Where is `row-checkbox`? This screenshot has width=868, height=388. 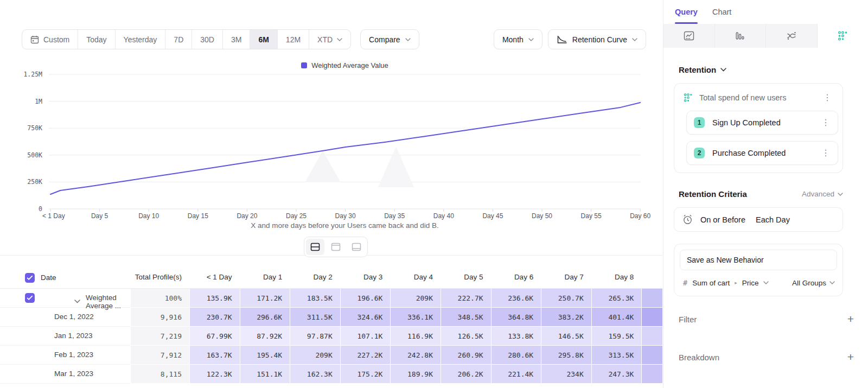
row-checkbox is located at coordinates (30, 298).